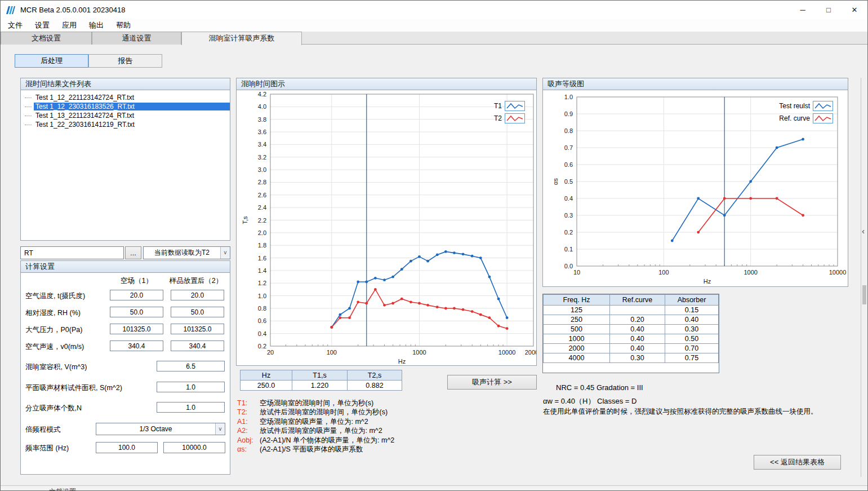  I want to click on svg-text: 0.0, so click(569, 266).